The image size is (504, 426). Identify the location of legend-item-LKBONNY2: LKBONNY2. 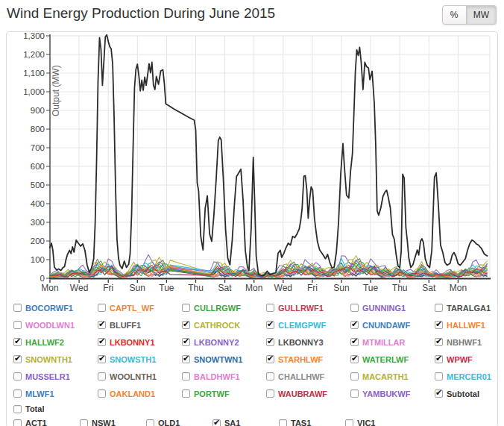
(224, 342).